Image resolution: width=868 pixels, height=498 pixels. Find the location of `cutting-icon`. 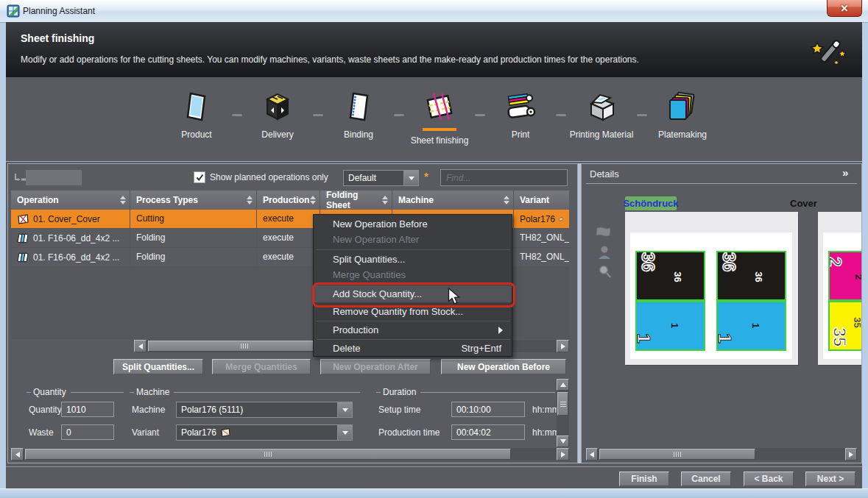

cutting-icon is located at coordinates (24, 219).